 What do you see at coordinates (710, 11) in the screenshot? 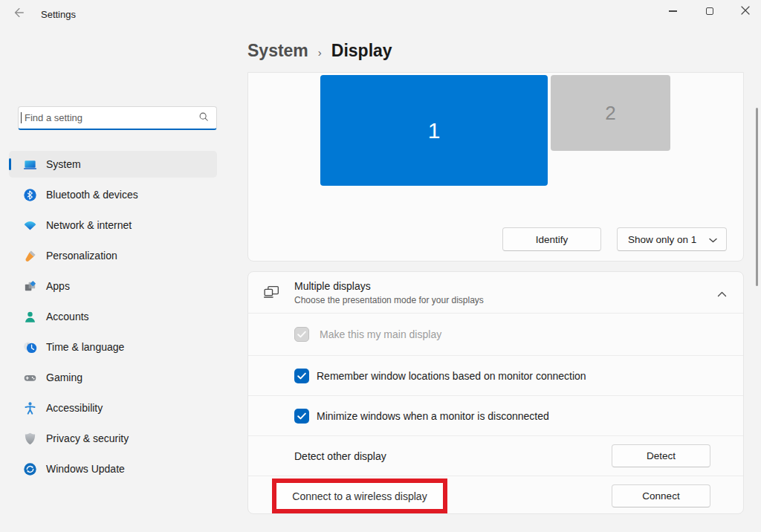
I see `maximize-icon` at bounding box center [710, 11].